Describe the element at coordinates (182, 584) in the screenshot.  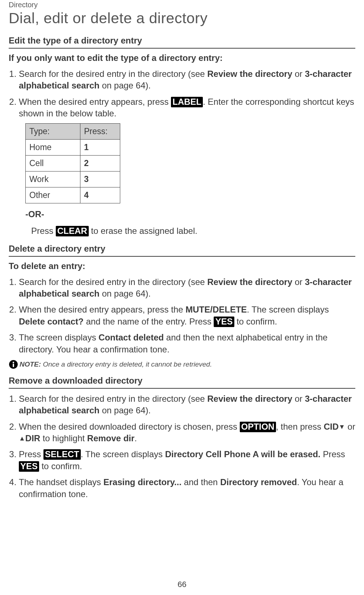
I see `page-number: 66` at that location.